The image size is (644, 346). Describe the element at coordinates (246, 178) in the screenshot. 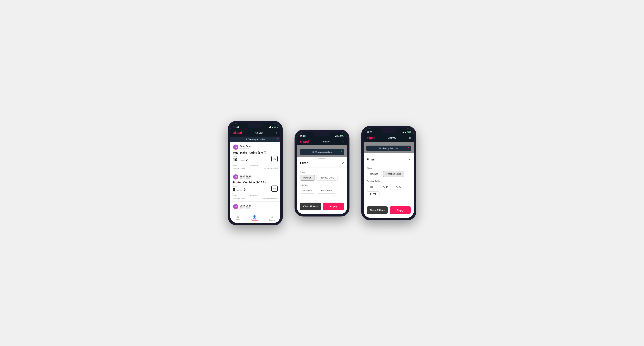

I see `user-date-2: 28 Feb 2023` at that location.